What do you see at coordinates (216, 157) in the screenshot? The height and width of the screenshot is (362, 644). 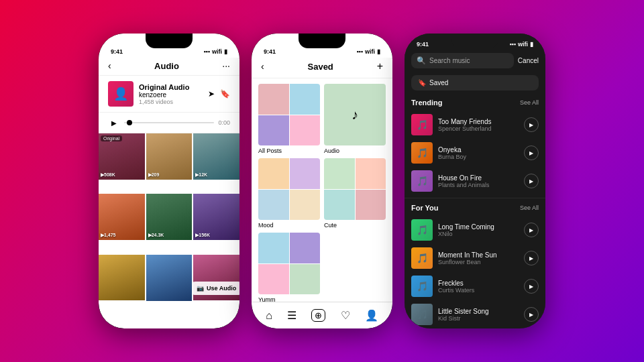 I see `table-row: ▶12K` at bounding box center [216, 157].